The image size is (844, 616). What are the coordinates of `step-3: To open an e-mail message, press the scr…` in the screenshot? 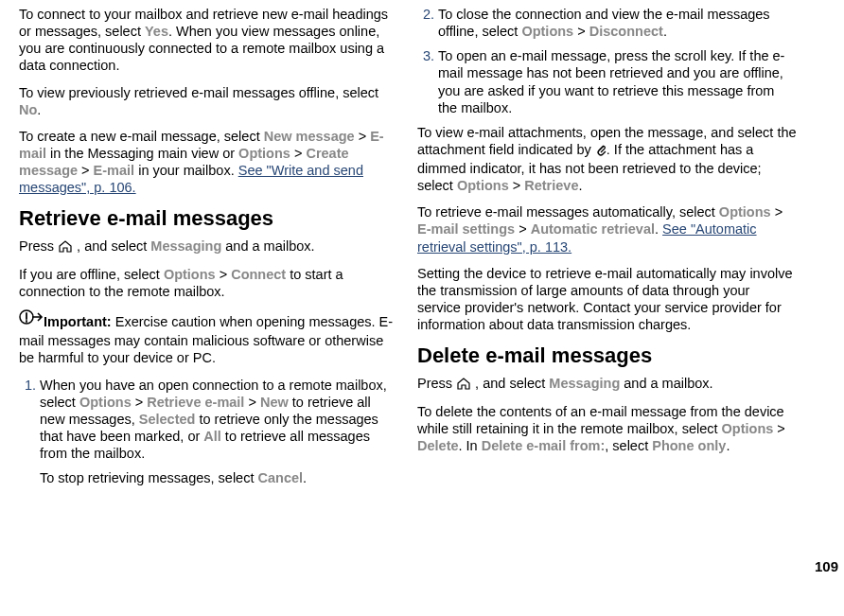 It's located at (617, 81).